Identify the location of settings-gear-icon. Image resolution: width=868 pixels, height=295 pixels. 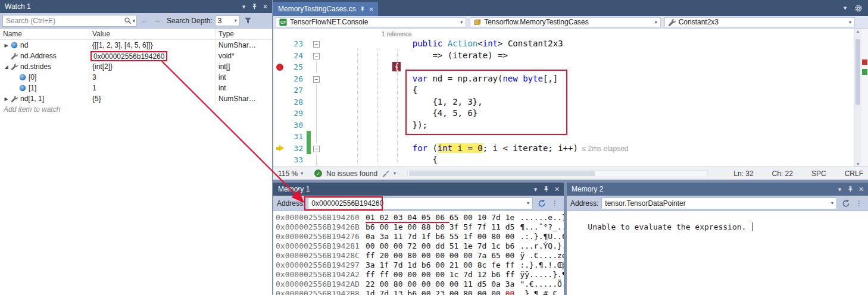
(858, 8).